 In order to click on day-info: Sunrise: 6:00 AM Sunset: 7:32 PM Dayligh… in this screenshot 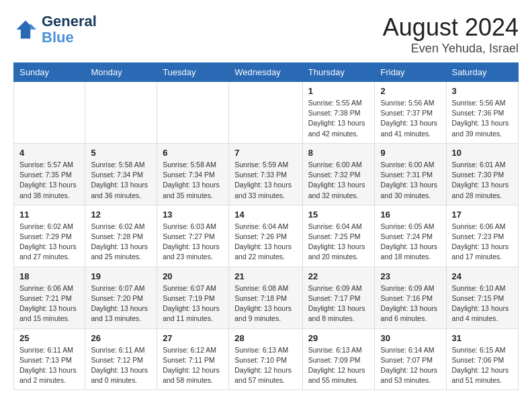, I will do `click(339, 180)`.